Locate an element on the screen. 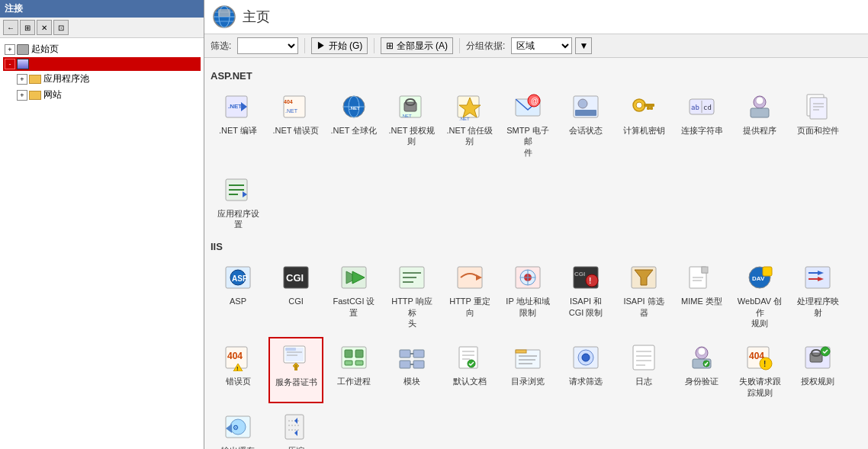 The width and height of the screenshot is (868, 449). session-label: 会话状态 is located at coordinates (586, 130).